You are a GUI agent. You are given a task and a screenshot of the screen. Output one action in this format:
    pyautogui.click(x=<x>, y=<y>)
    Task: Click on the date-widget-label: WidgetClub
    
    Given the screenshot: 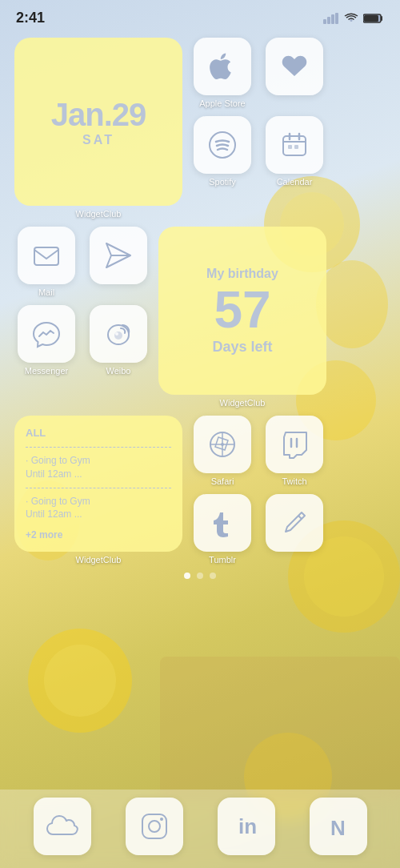 What is the action you would take?
    pyautogui.click(x=99, y=214)
    